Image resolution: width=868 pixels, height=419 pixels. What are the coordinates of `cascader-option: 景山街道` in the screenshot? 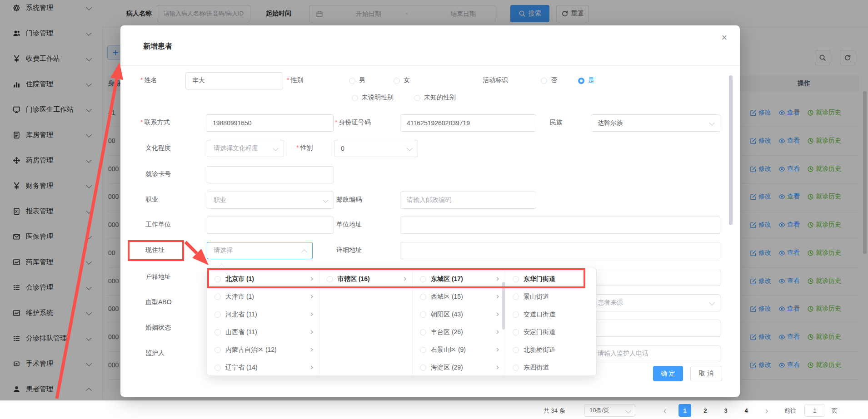 It's located at (551, 297).